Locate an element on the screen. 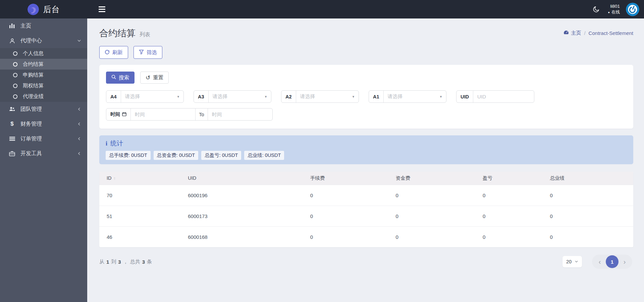 The width and height of the screenshot is (644, 302). select-a4-placeholder: 请选择 is located at coordinates (149, 97).